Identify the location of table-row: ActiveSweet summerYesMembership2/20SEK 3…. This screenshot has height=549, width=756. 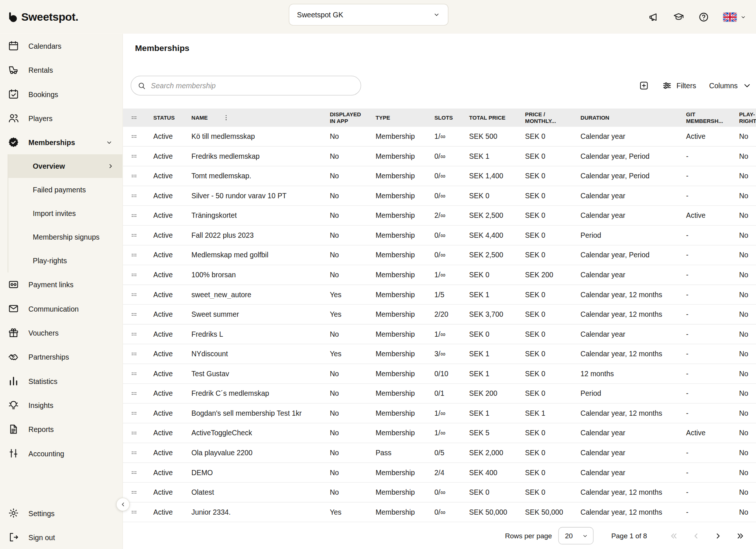
(439, 315).